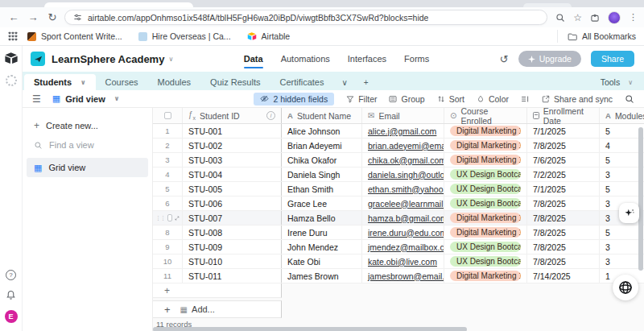 Image resolution: width=644 pixels, height=331 pixels. I want to click on tab-forms: Forms, so click(417, 59).